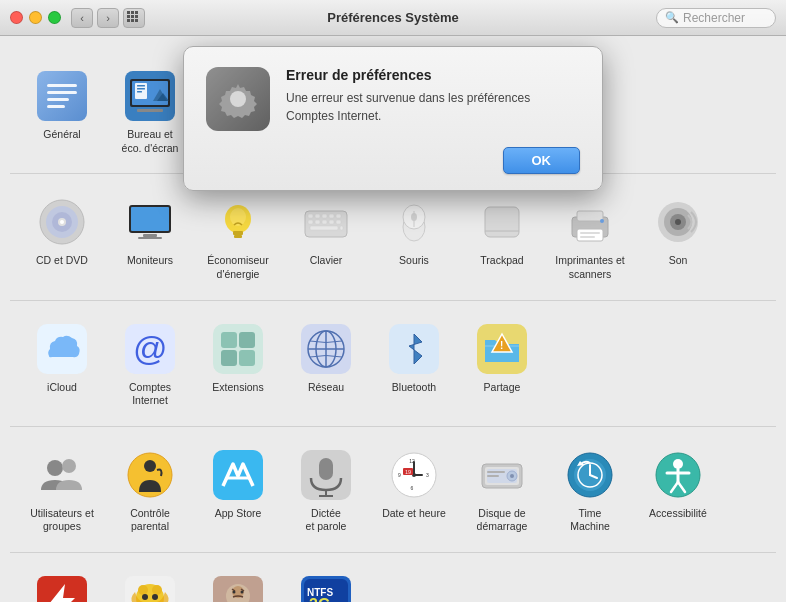 Image resolution: width=786 pixels, height=602 pixels. What do you see at coordinates (716, 18) in the screenshot?
I see `search-box: 🔍 Rechercher` at bounding box center [716, 18].